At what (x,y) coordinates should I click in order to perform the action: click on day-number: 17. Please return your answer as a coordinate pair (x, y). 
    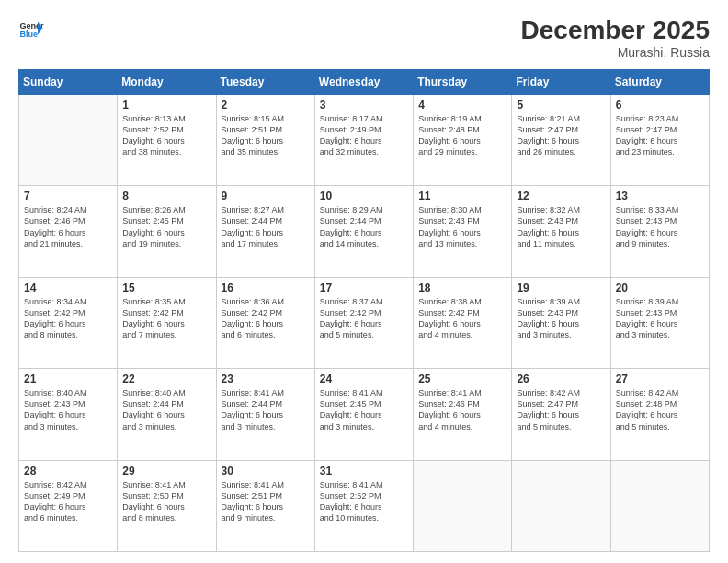
    Looking at the image, I should click on (364, 288).